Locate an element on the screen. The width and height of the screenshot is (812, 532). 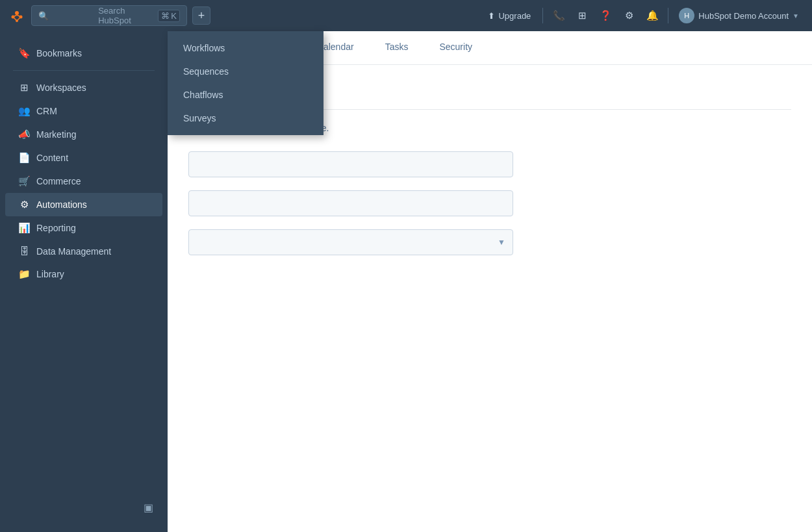
sidebar-item-label: Data Management is located at coordinates (74, 251).